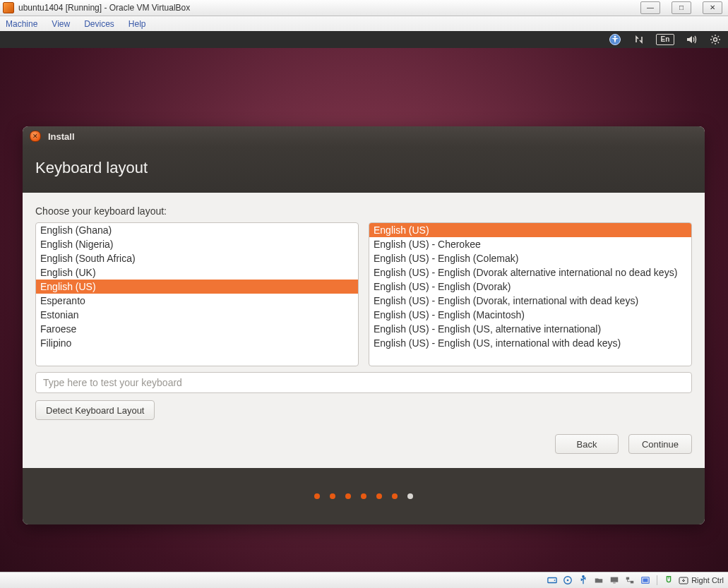 The width and height of the screenshot is (728, 588). What do you see at coordinates (61, 24) in the screenshot?
I see `menu-view: View` at bounding box center [61, 24].